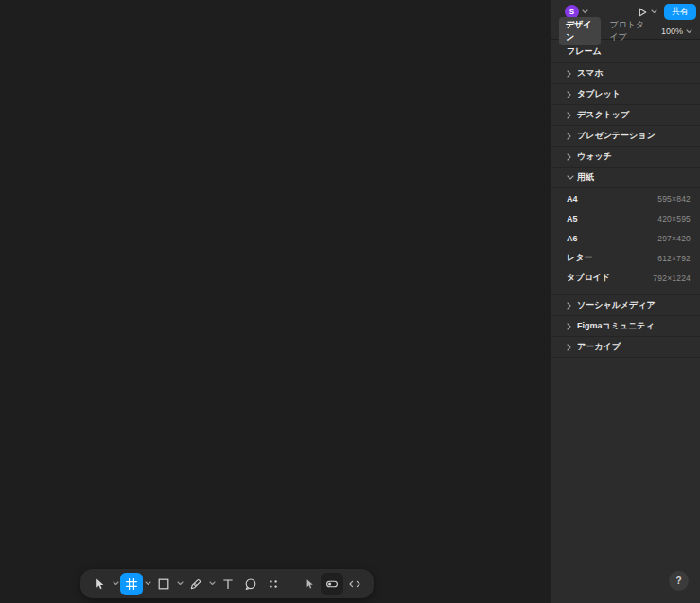  I want to click on section-tablet: タブレット, so click(626, 95).